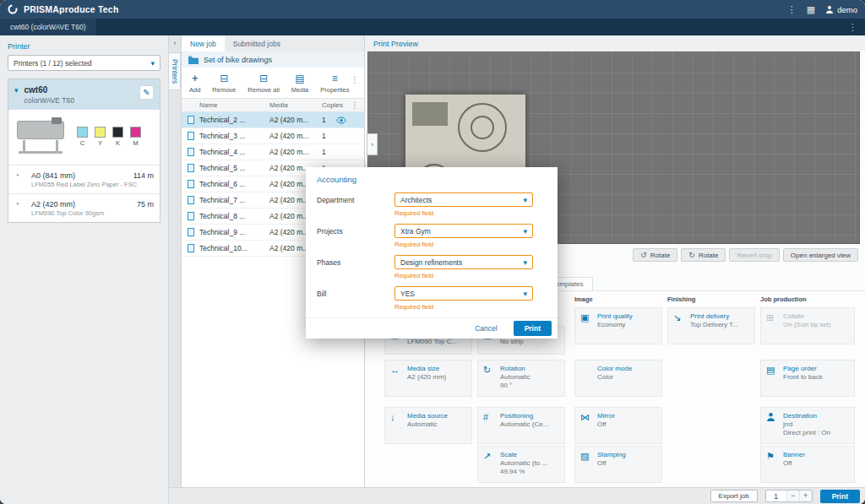 This screenshot has height=504, width=865. What do you see at coordinates (432, 328) in the screenshot?
I see `dialog-footer: Cancel Print` at bounding box center [432, 328].